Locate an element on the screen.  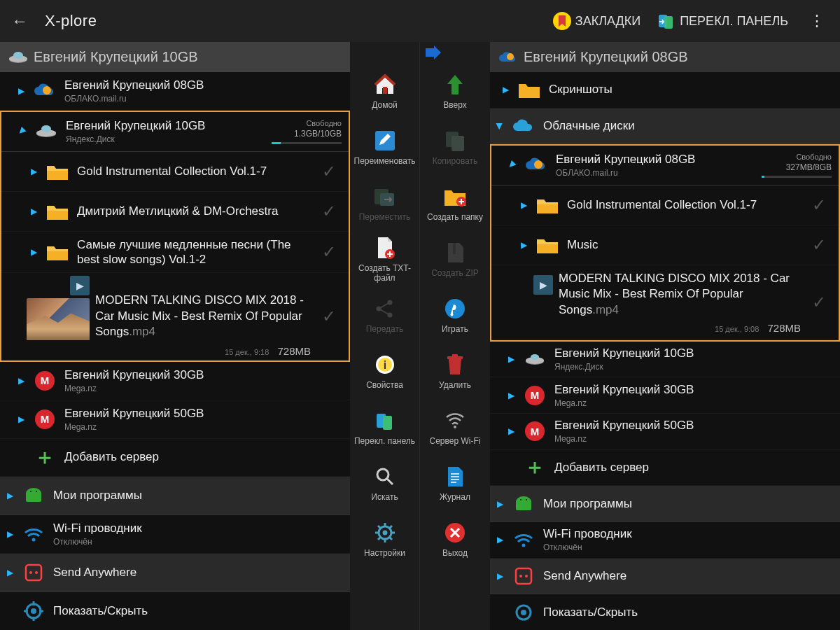
ufo-icon is located at coordinates (46, 132).